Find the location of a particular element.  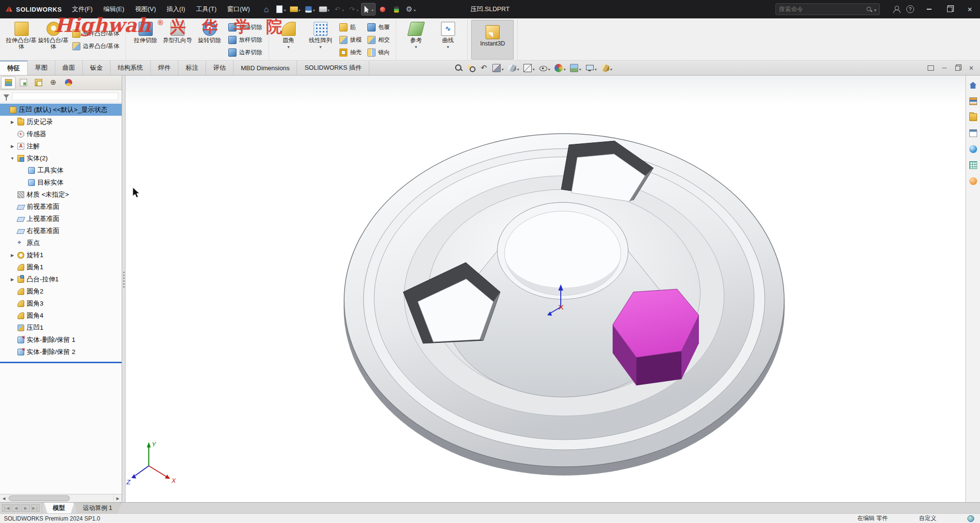

open-document-icon is located at coordinates (295, 9).